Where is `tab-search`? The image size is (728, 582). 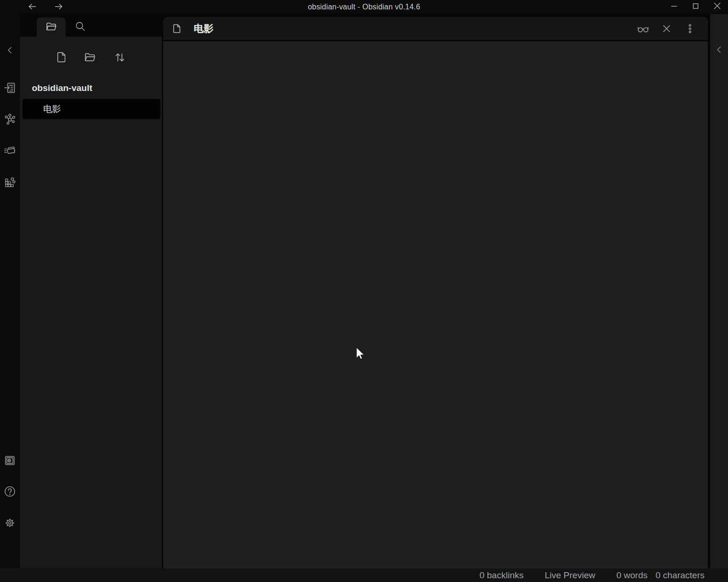 tab-search is located at coordinates (80, 27).